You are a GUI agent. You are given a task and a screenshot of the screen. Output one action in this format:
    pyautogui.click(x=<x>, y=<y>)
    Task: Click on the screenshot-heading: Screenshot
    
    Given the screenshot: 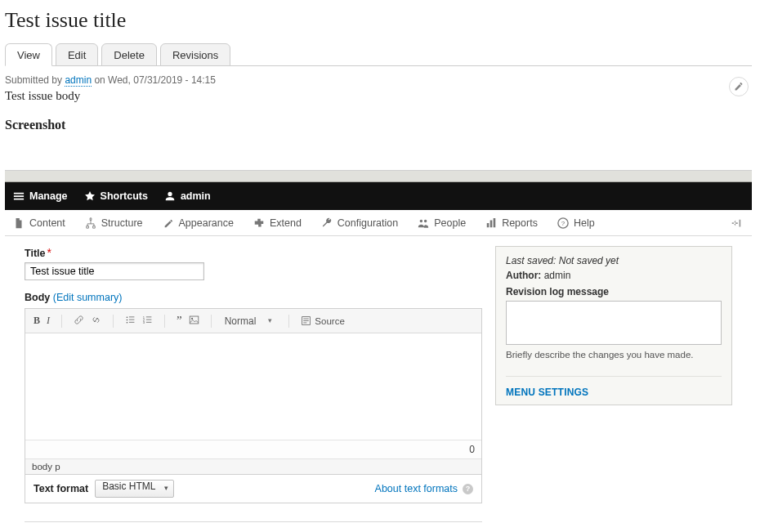 What is the action you would take?
    pyautogui.click(x=378, y=125)
    